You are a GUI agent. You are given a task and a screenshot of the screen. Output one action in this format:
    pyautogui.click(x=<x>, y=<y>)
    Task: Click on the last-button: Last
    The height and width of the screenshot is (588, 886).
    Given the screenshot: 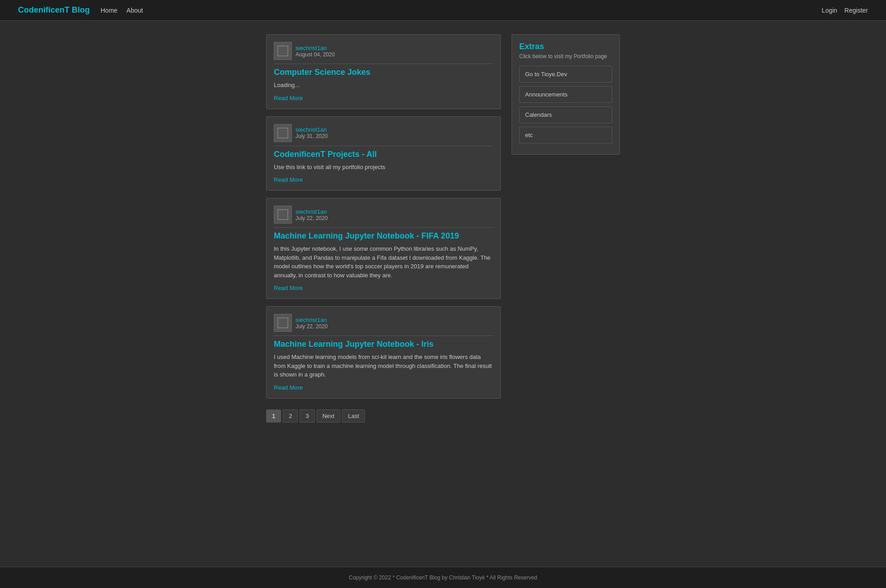 What is the action you would take?
    pyautogui.click(x=354, y=416)
    